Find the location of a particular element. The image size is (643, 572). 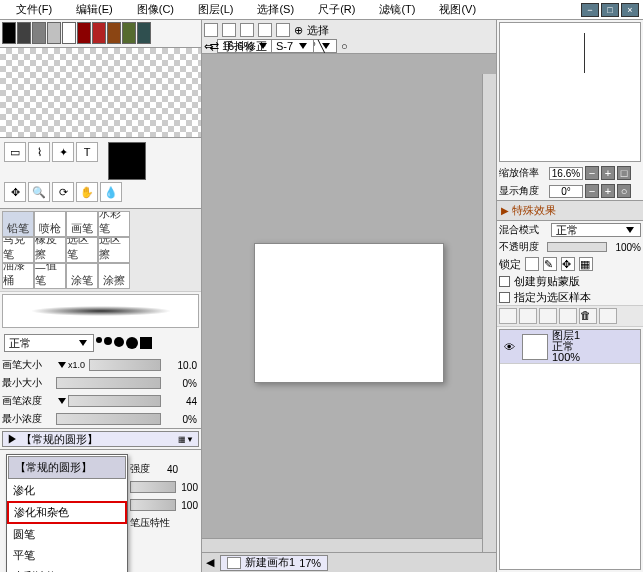

opacity-slider is located at coordinates (577, 247).